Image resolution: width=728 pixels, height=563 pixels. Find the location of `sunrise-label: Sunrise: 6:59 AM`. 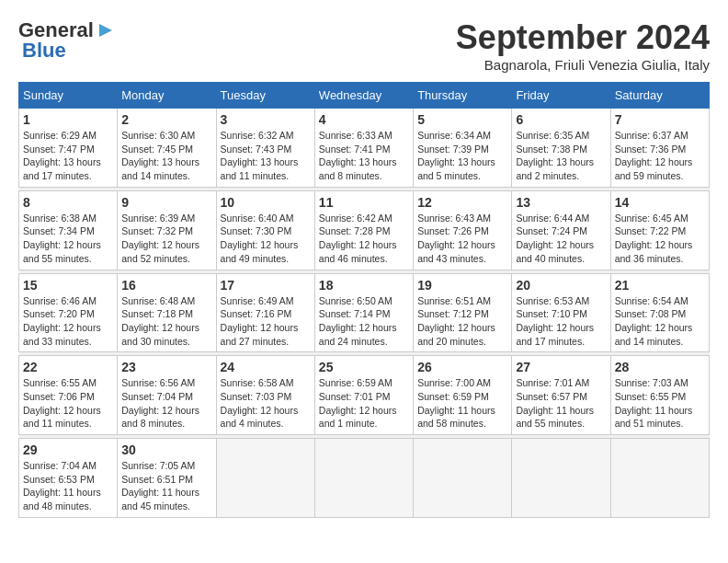

sunrise-label: Sunrise: 6:59 AM is located at coordinates (356, 383).